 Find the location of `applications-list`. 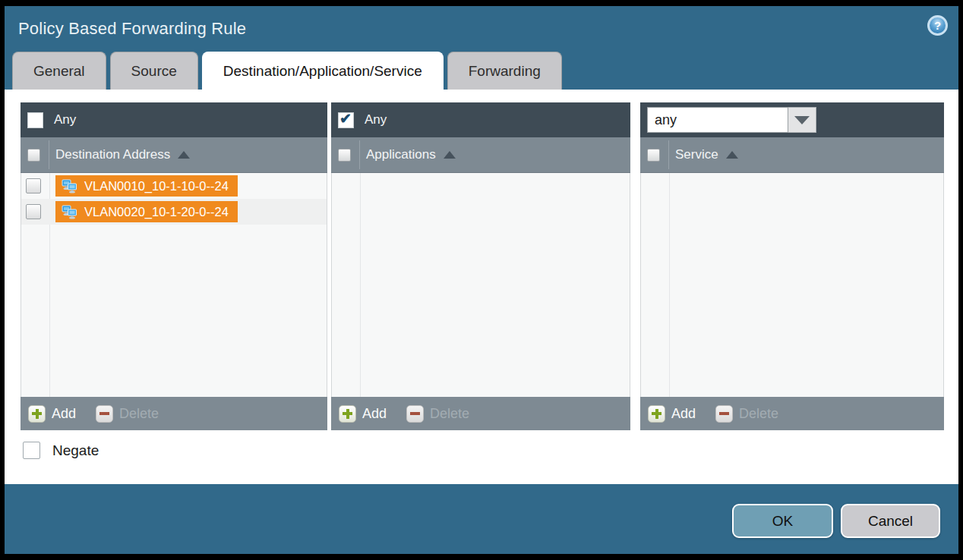

applications-list is located at coordinates (481, 285).